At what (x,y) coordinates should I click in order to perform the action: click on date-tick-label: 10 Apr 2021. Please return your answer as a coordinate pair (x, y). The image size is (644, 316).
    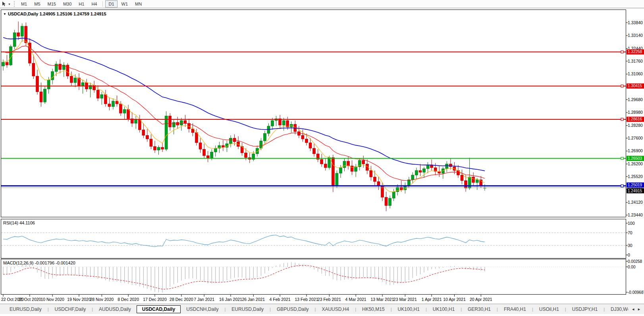
    Looking at the image, I should click on (454, 299).